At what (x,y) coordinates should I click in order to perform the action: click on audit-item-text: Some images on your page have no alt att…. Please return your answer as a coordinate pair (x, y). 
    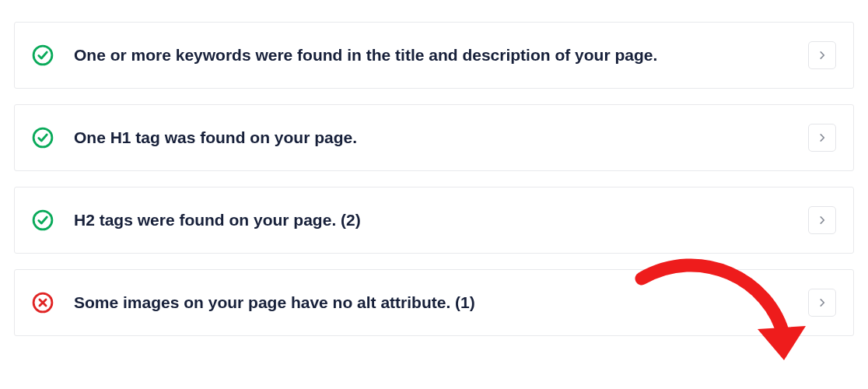
    Looking at the image, I should click on (435, 303).